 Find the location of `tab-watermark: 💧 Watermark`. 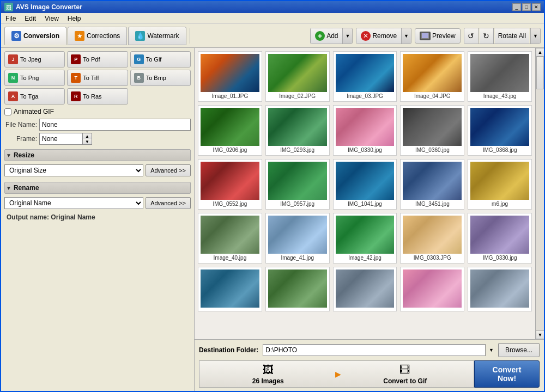

tab-watermark: 💧 Watermark is located at coordinates (157, 36).